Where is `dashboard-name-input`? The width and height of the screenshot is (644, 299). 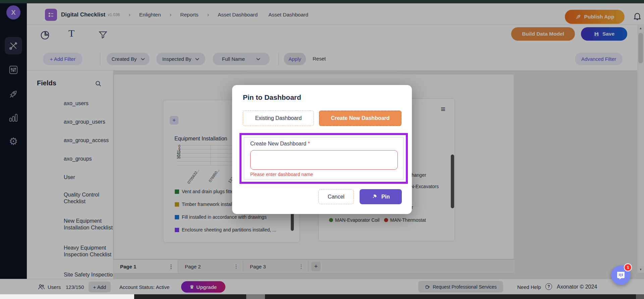 dashboard-name-input is located at coordinates (324, 160).